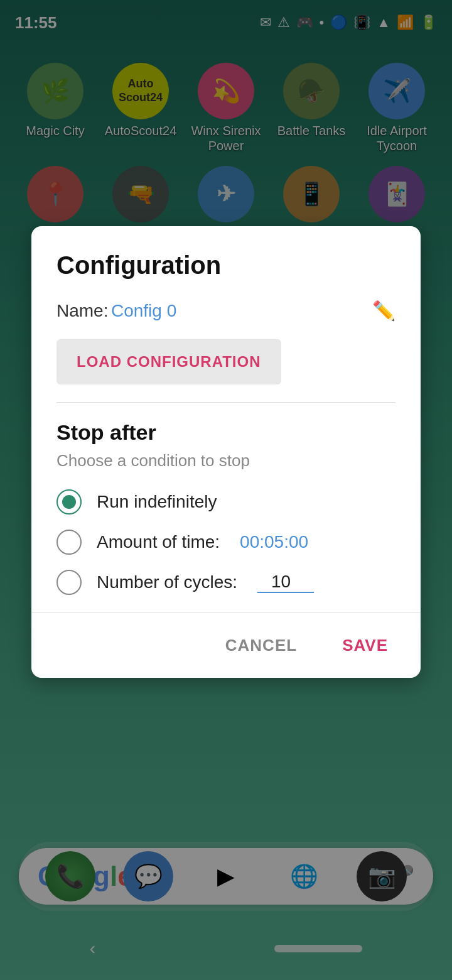 The image size is (452, 980). What do you see at coordinates (167, 582) in the screenshot?
I see `radio-number-of-cycles-label: Number of cycles:` at bounding box center [167, 582].